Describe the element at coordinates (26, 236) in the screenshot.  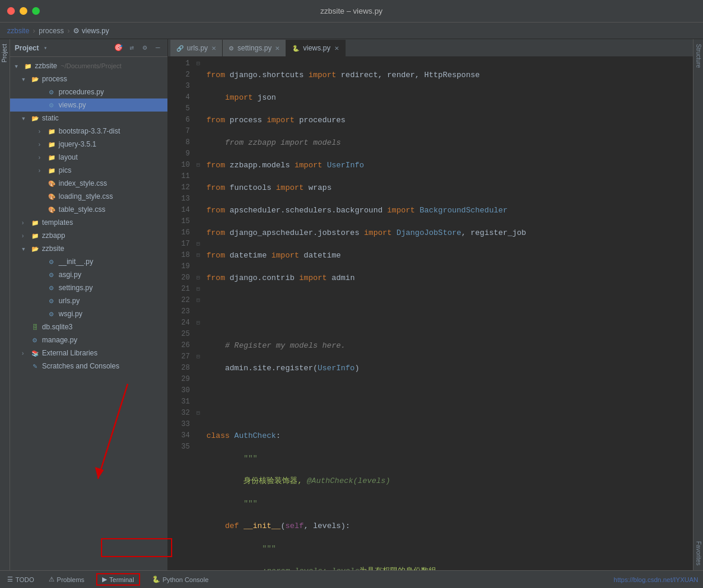
I see `tree-arrow-zzbapp: ›` at that location.